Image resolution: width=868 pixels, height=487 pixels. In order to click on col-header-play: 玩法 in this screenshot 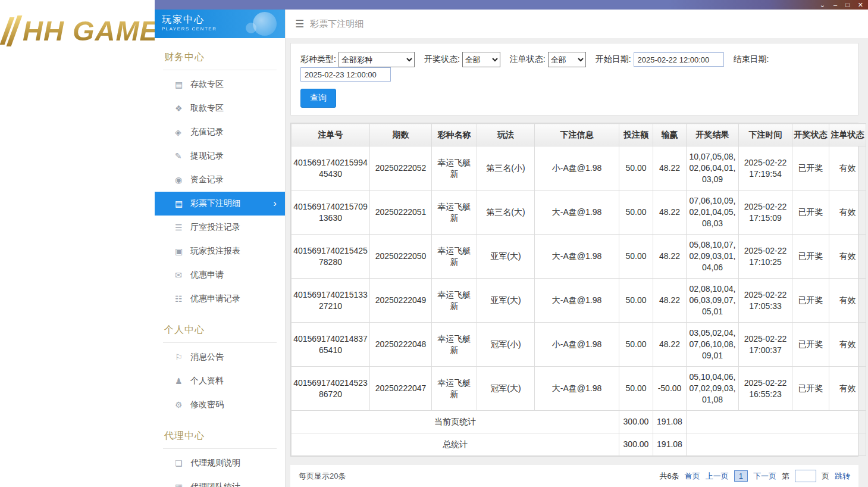, I will do `click(506, 135)`.